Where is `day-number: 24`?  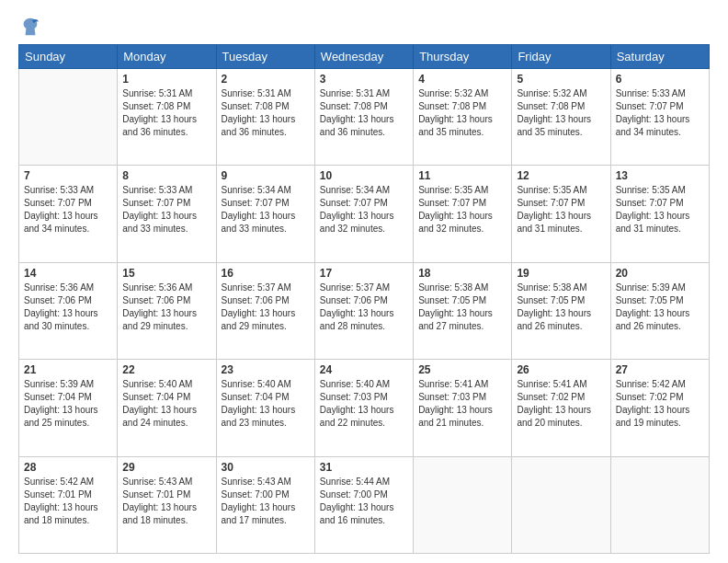
day-number: 24 is located at coordinates (364, 370).